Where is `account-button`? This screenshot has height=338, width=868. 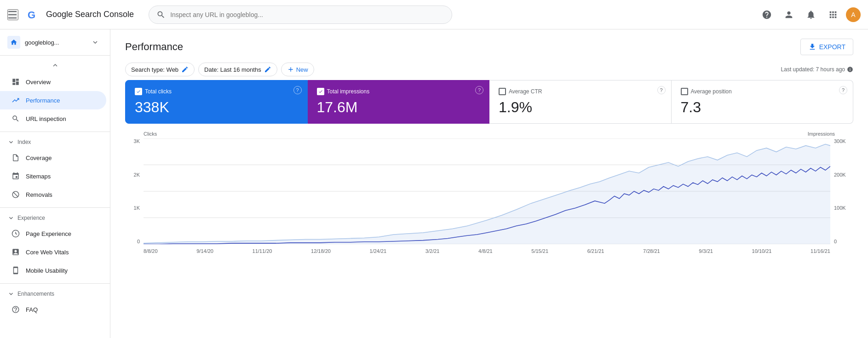
account-button is located at coordinates (789, 15).